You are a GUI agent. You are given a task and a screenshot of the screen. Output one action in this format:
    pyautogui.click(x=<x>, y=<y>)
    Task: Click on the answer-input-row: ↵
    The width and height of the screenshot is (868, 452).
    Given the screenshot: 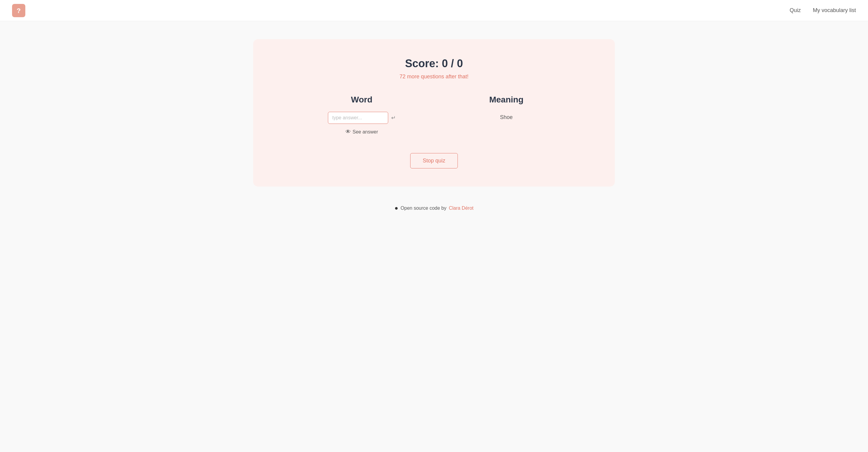 What is the action you would take?
    pyautogui.click(x=362, y=118)
    